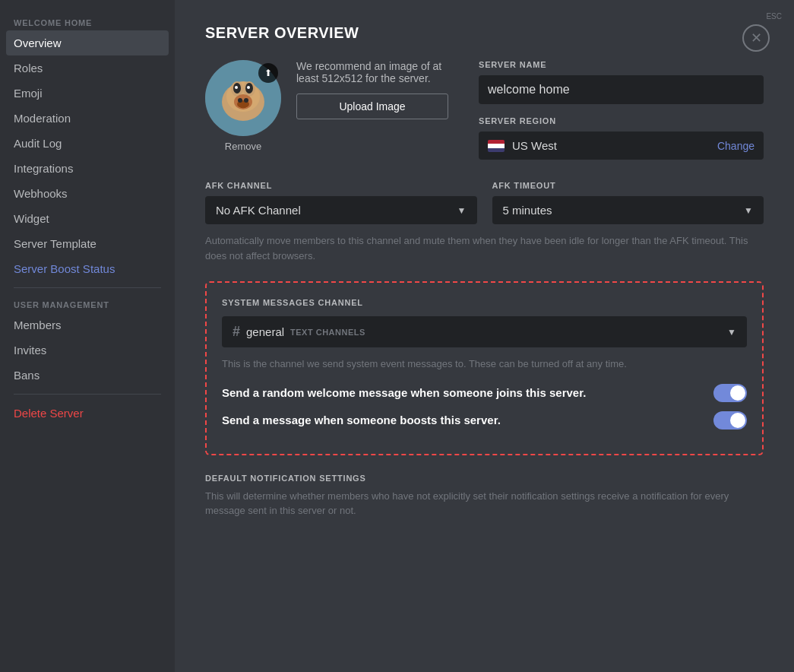 This screenshot has height=672, width=794. I want to click on icon-hint: We recommend an image of at least 512x51…, so click(372, 72).